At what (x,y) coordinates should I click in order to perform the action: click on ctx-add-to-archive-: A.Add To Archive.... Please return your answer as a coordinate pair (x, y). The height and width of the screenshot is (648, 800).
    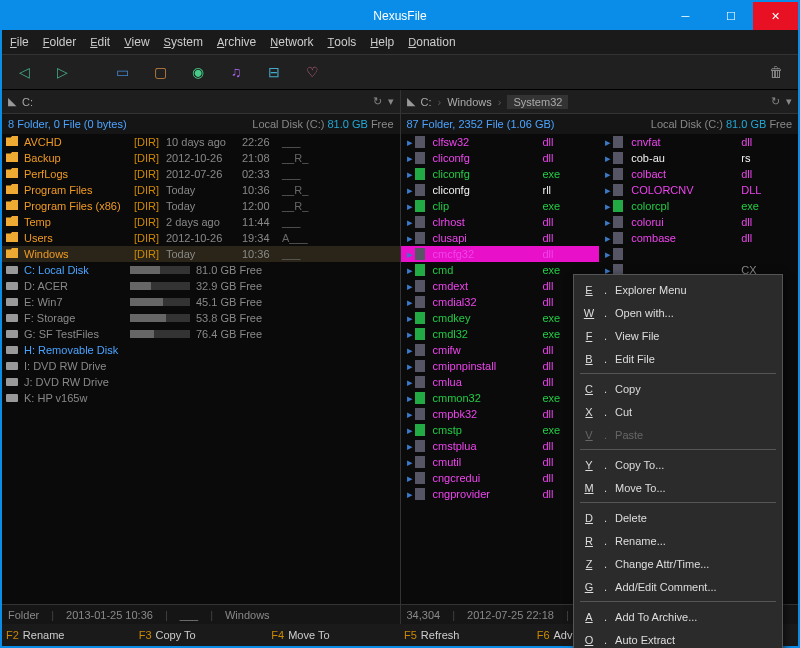
    Looking at the image, I should click on (678, 616).